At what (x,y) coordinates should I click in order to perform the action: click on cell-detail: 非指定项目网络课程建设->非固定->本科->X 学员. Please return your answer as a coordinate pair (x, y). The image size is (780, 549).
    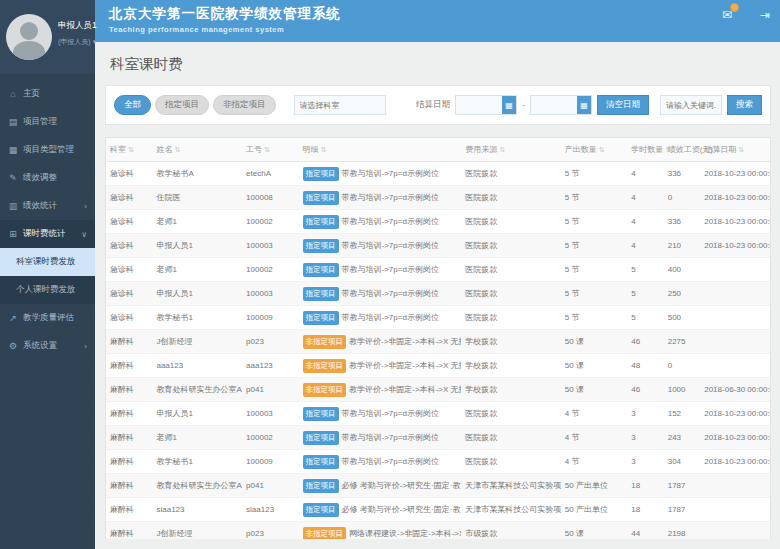
    Looking at the image, I should click on (380, 531).